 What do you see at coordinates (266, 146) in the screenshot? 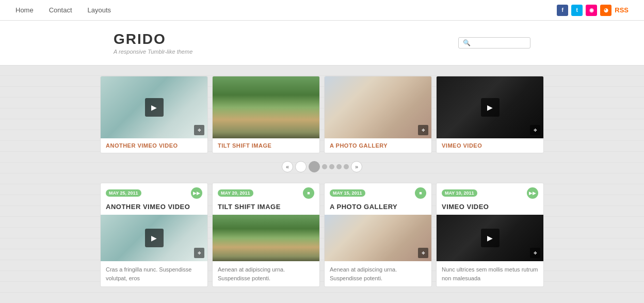
I see `card-label: TILT SHIFT IMAGE` at bounding box center [266, 146].